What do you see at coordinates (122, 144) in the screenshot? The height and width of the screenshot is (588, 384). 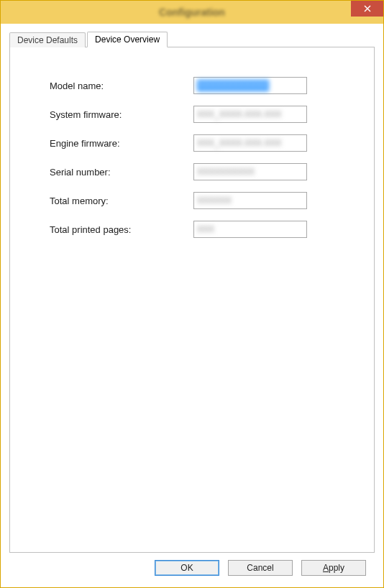 I see `label-engine-firmware: Engine firmware:` at bounding box center [122, 144].